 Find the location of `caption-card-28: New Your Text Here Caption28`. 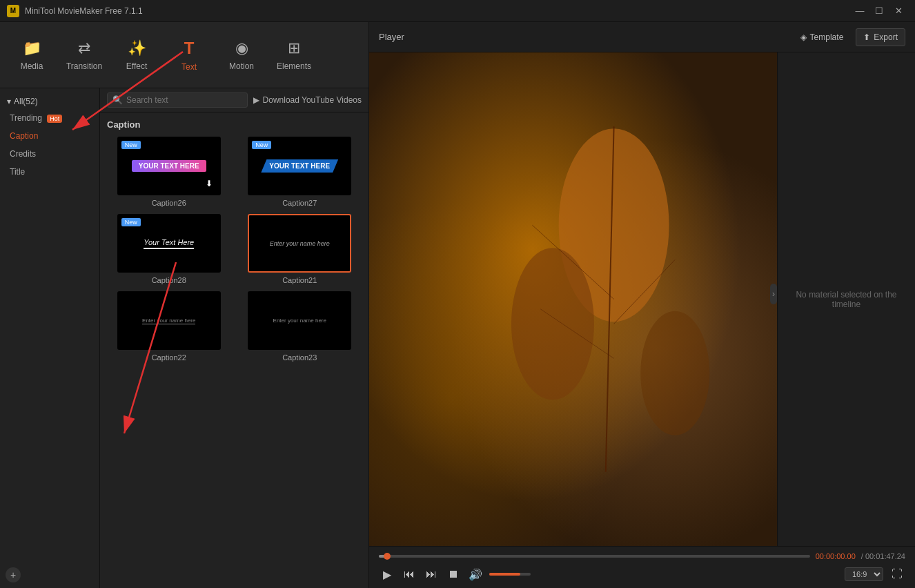

caption-card-28: New Your Text Here Caption28 is located at coordinates (169, 249).